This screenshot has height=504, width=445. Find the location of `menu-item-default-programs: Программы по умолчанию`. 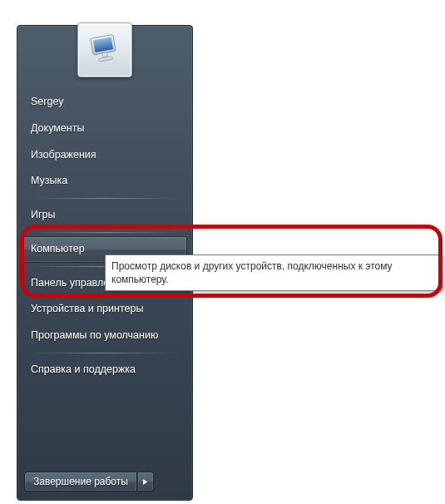

menu-item-default-programs: Программы по умолчанию is located at coordinates (105, 336).